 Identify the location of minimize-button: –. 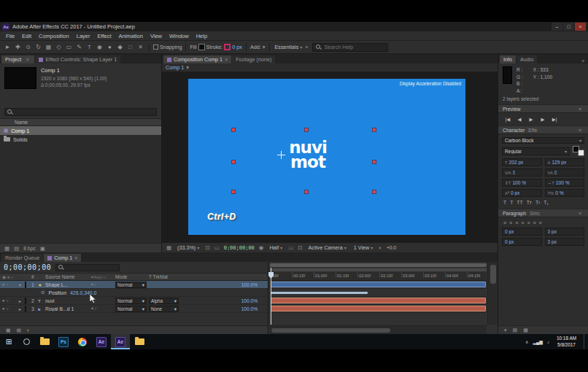
(557, 26).